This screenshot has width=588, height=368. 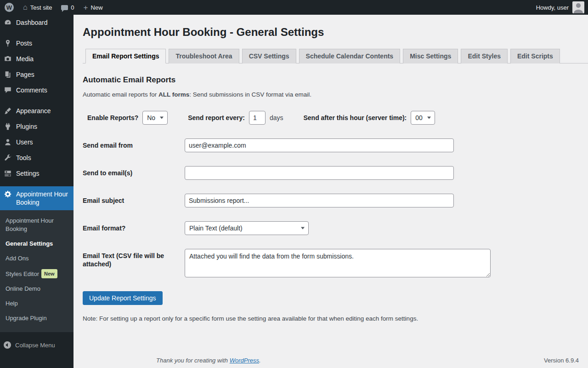 I want to click on new-badge: New, so click(x=50, y=274).